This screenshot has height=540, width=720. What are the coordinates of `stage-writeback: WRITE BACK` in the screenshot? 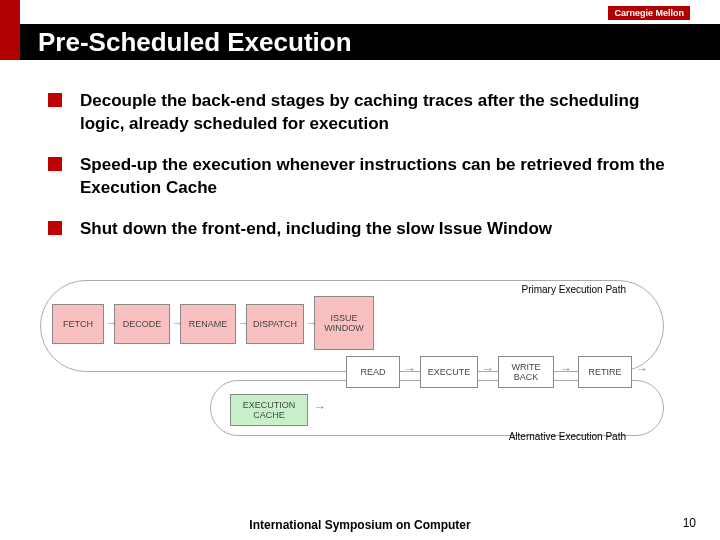 It's located at (526, 372).